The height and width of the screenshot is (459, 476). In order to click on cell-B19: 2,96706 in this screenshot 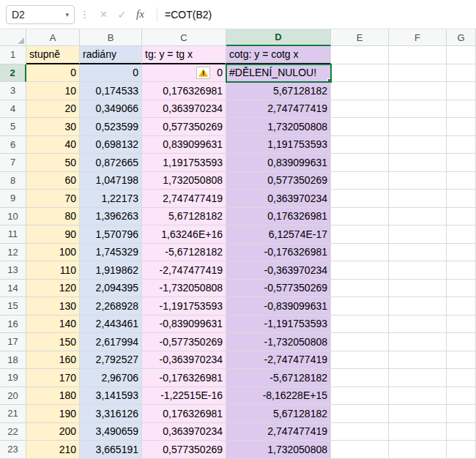, I will do `click(111, 378)`.